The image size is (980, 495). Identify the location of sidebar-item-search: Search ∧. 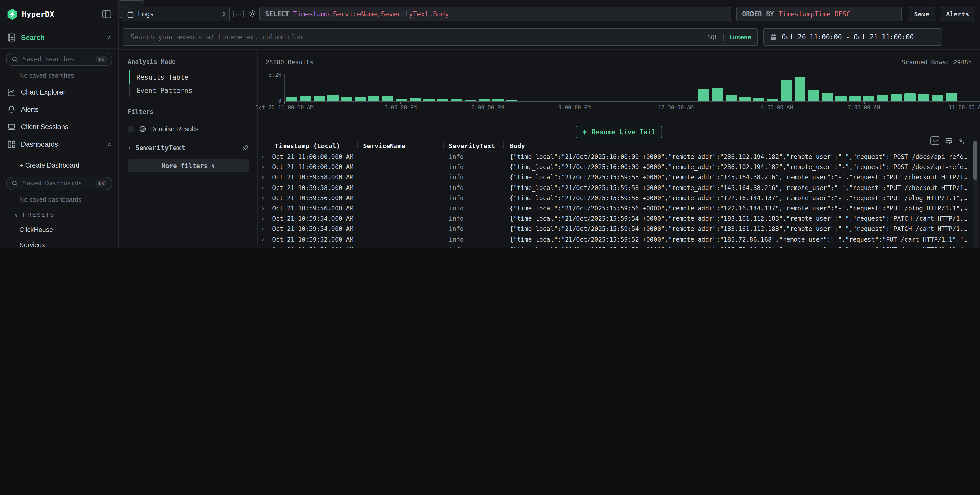
(59, 37).